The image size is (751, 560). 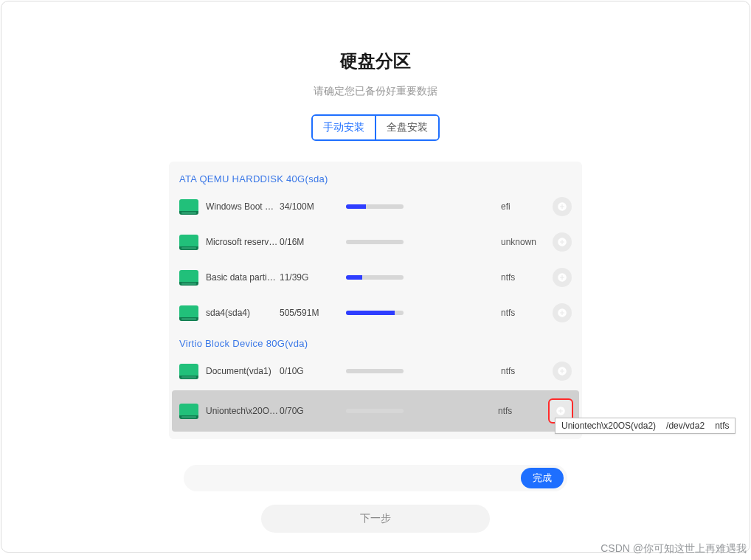 What do you see at coordinates (376, 128) in the screenshot?
I see `install-mode-tabs: 手动安装 全盘安装` at bounding box center [376, 128].